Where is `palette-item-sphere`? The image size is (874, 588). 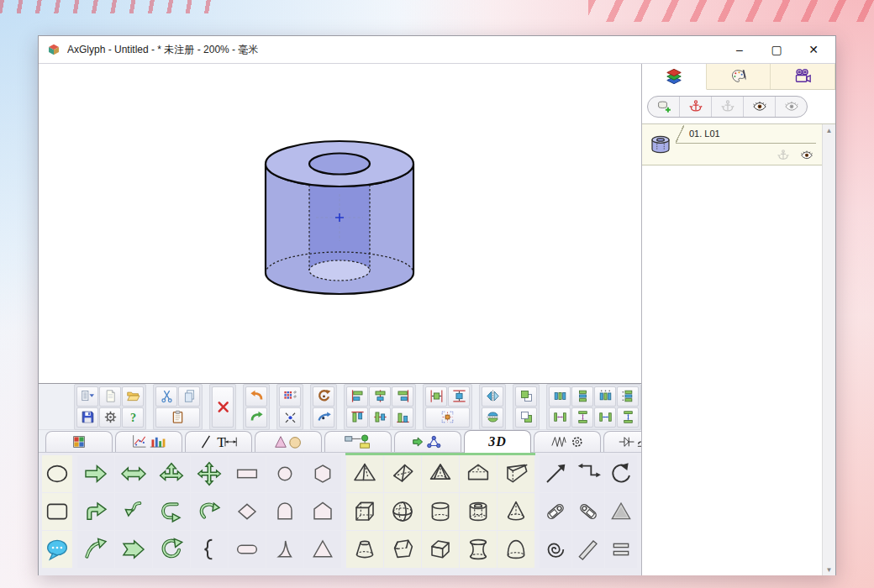 palette-item-sphere is located at coordinates (403, 512).